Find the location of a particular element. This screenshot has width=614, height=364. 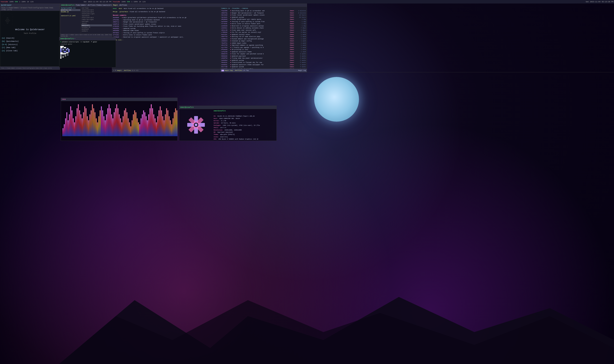

magit-log-row: b08d378●Fixes for waybar and patched cus… is located at coordinates (264, 54).